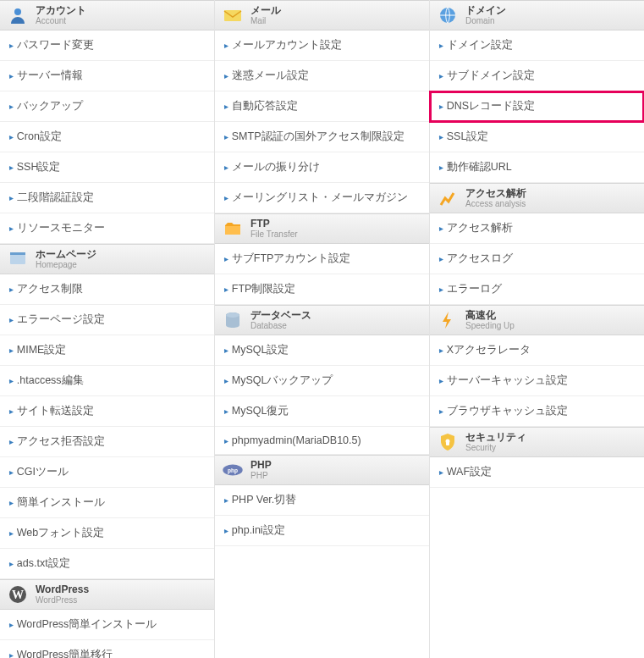 The height and width of the screenshot is (658, 644). Describe the element at coordinates (448, 15) in the screenshot. I see `domain-icon` at that location.